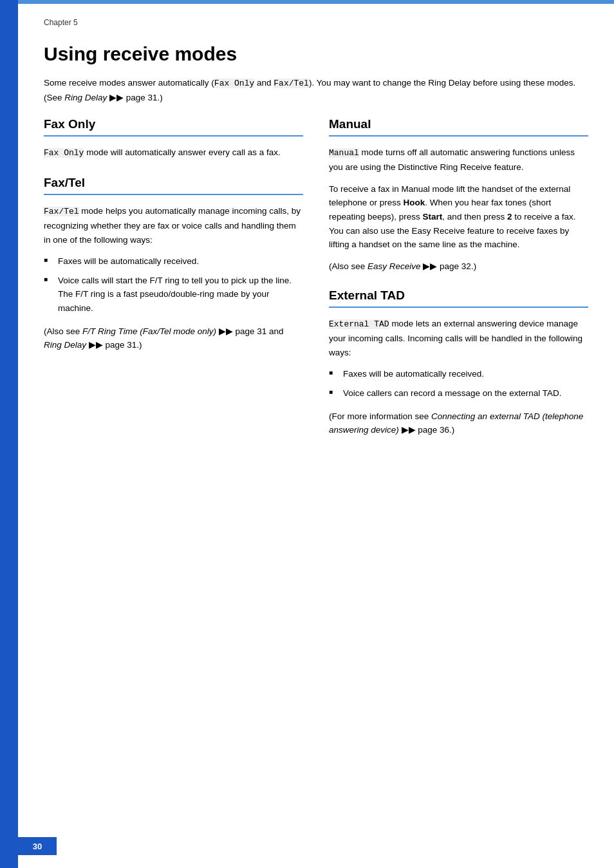  What do you see at coordinates (458, 338) in the screenshot?
I see `external-tad-text: External TAD mode lets an external answe…` at bounding box center [458, 338].